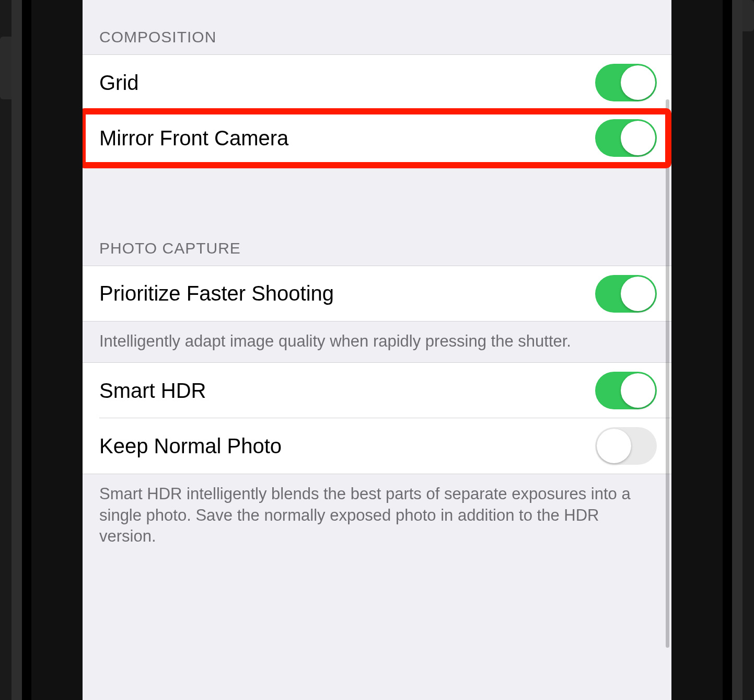  What do you see at coordinates (377, 390) in the screenshot?
I see `row-smart-hdr: Smart HDR` at bounding box center [377, 390].